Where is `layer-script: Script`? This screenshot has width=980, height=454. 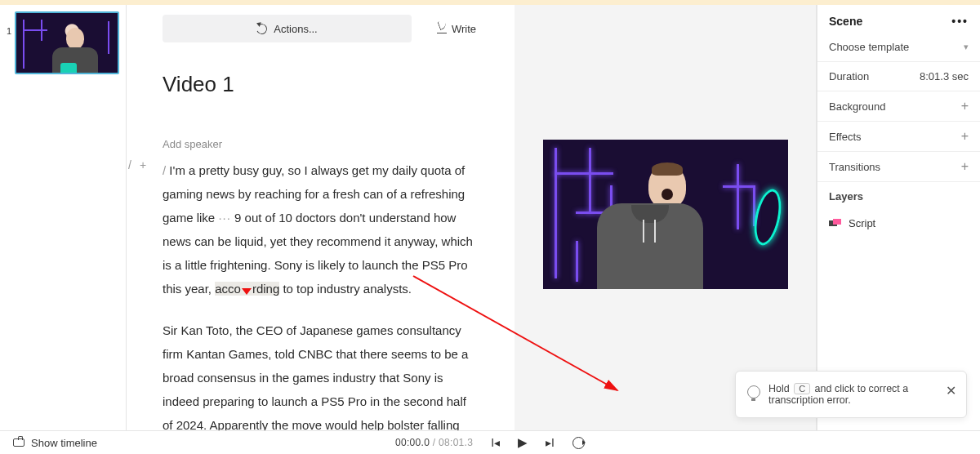 layer-script: Script is located at coordinates (898, 224).